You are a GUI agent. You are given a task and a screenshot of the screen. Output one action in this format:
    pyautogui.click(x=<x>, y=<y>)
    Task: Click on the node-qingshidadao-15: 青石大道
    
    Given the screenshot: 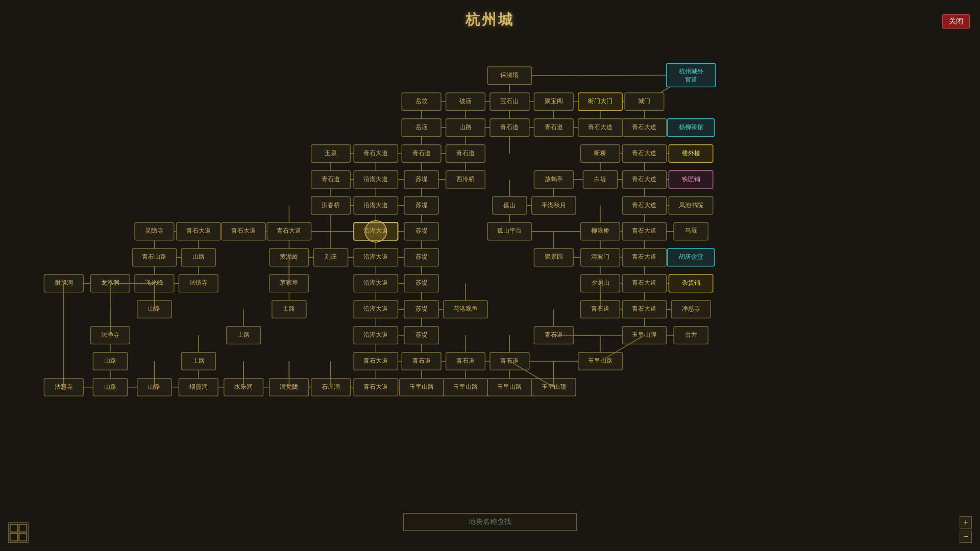 What is the action you would take?
    pyautogui.click(x=376, y=388)
    